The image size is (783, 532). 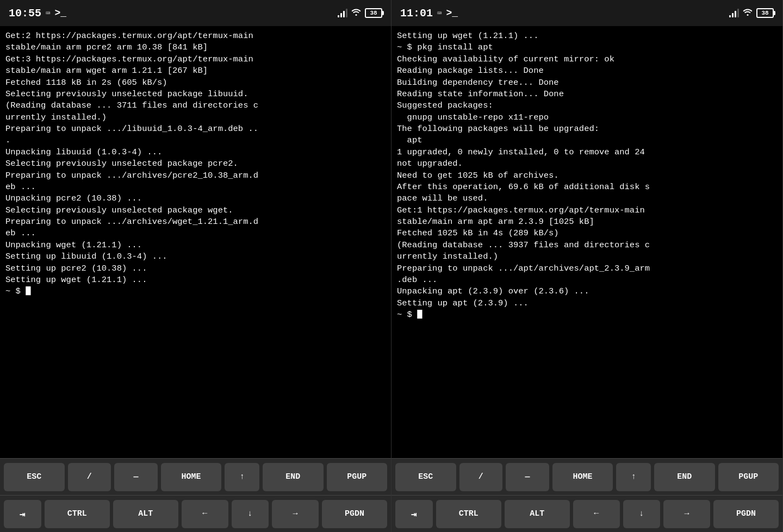 What do you see at coordinates (242, 477) in the screenshot?
I see `key-up-1: ↑` at bounding box center [242, 477].